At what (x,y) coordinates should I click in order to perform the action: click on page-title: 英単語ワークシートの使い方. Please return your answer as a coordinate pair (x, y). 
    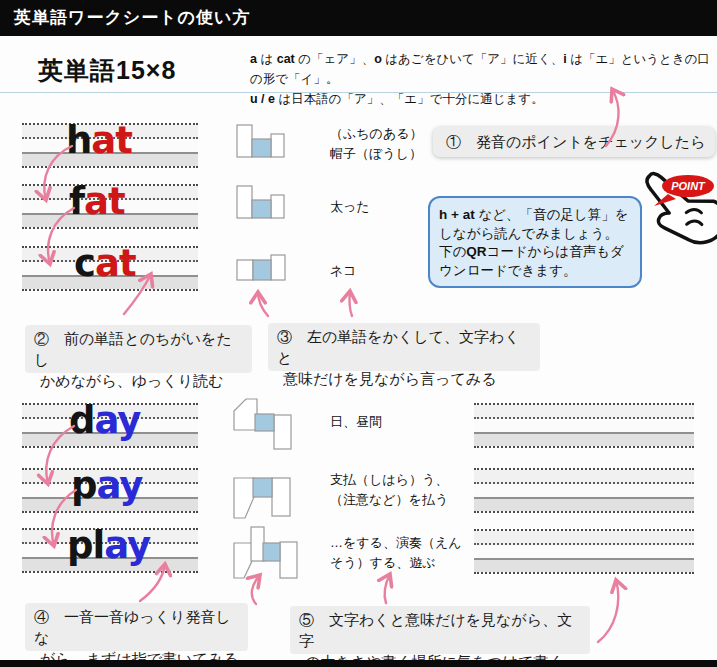
    Looking at the image, I should click on (132, 18).